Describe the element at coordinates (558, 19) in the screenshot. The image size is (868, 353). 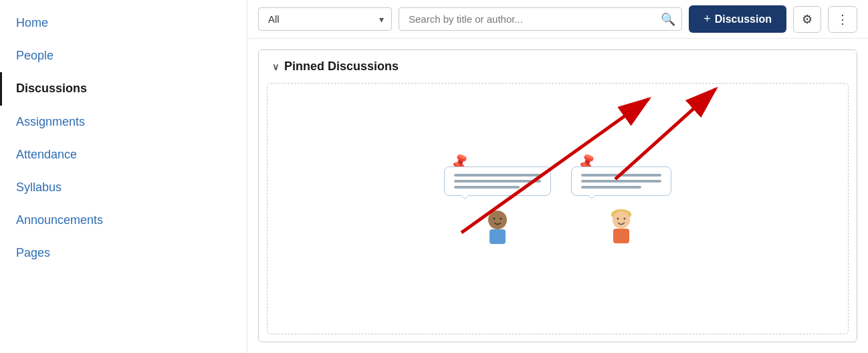
I see `top-bar: All Unread Subscribed 🔍 + Discussion ⚙ ⋮` at that location.